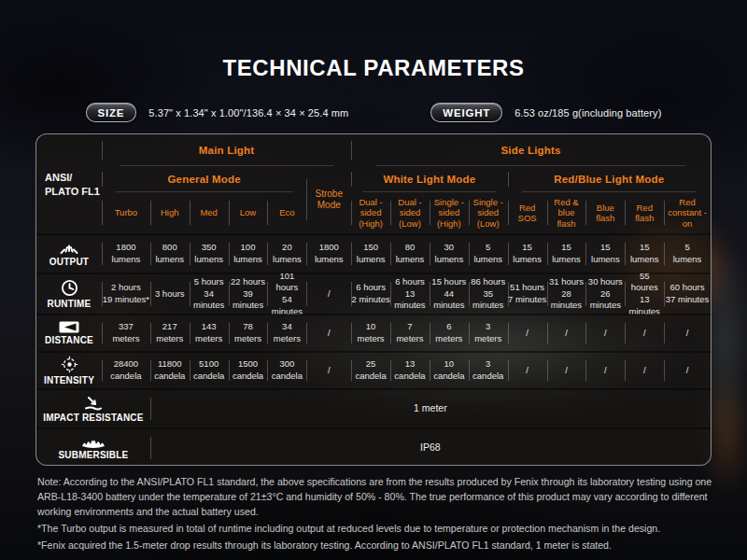 This screenshot has width=747, height=560. I want to click on column-header: Single -sided (High), so click(449, 213).